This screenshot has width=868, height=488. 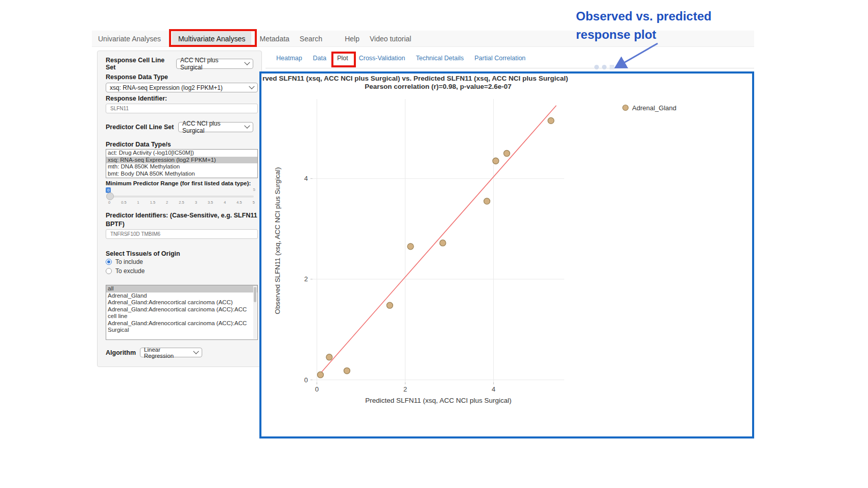 What do you see at coordinates (500, 58) in the screenshot?
I see `tab-partial-correlation: Partial Correlation` at bounding box center [500, 58].